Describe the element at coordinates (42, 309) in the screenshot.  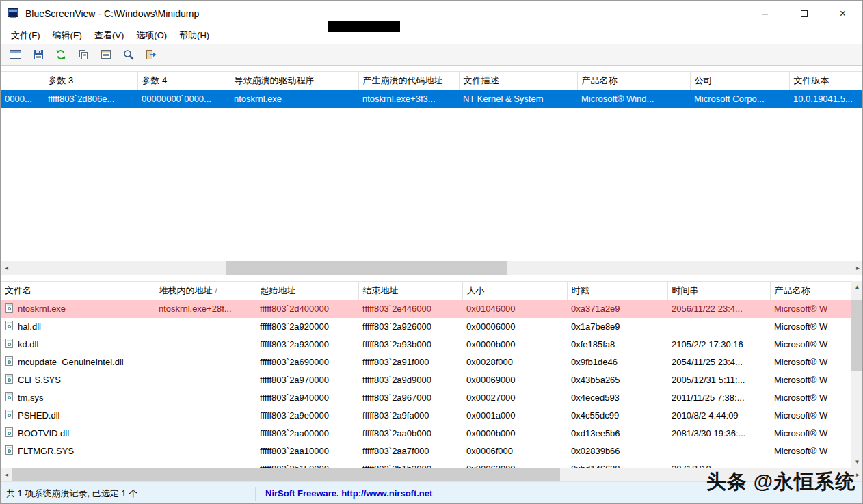
I see `file-name: ntoskrnl.exe` at that location.